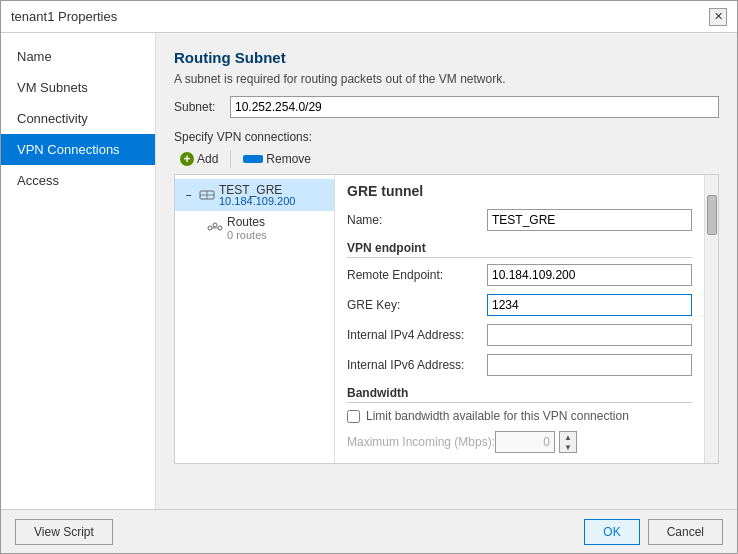  Describe the element at coordinates (199, 159) in the screenshot. I see `add-button: + Add` at that location.